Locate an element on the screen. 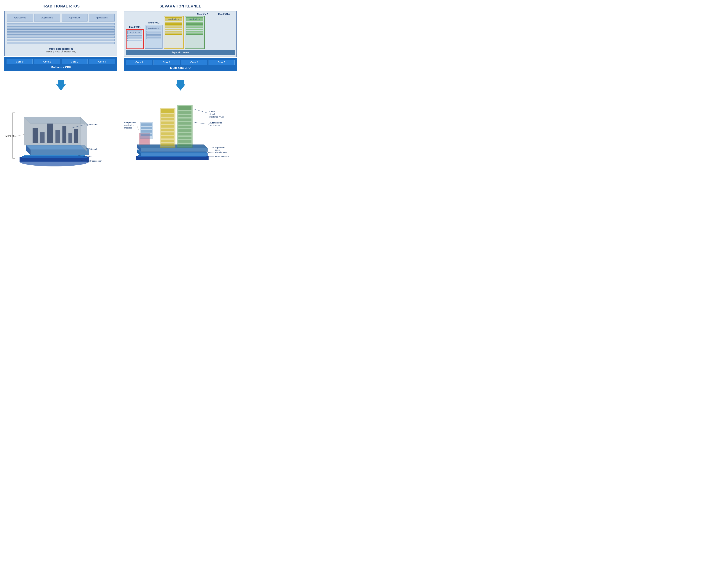 This screenshot has width=725, height=588. left-core-2: Core 2 is located at coordinates (74, 62).